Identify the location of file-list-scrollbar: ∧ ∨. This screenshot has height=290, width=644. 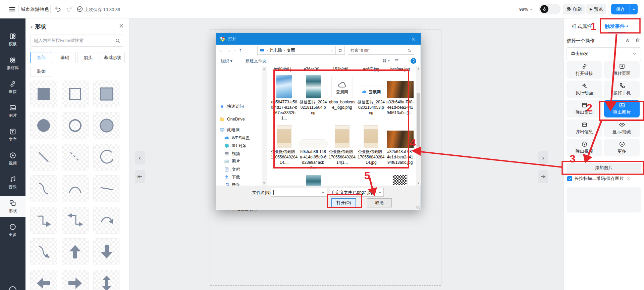
(419, 126).